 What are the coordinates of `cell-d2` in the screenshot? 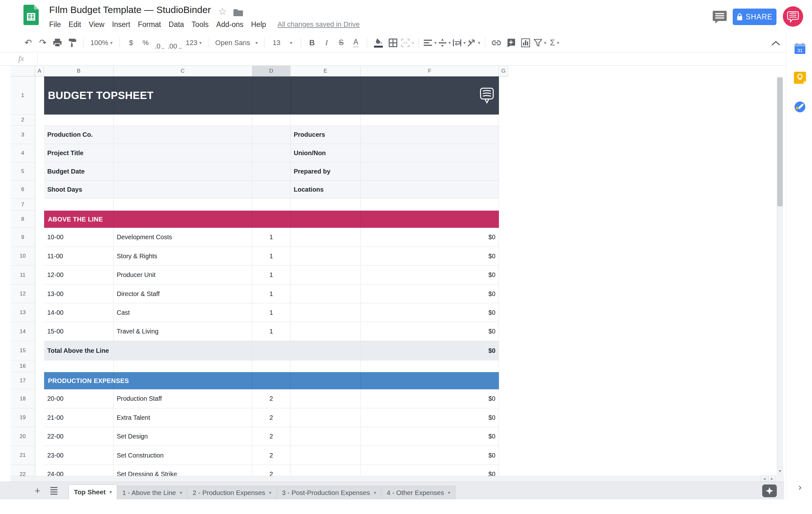 It's located at (271, 120).